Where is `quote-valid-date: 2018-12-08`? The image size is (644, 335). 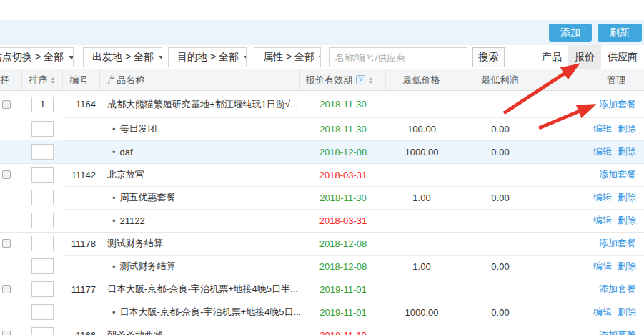 quote-valid-date: 2018-12-08 is located at coordinates (343, 243).